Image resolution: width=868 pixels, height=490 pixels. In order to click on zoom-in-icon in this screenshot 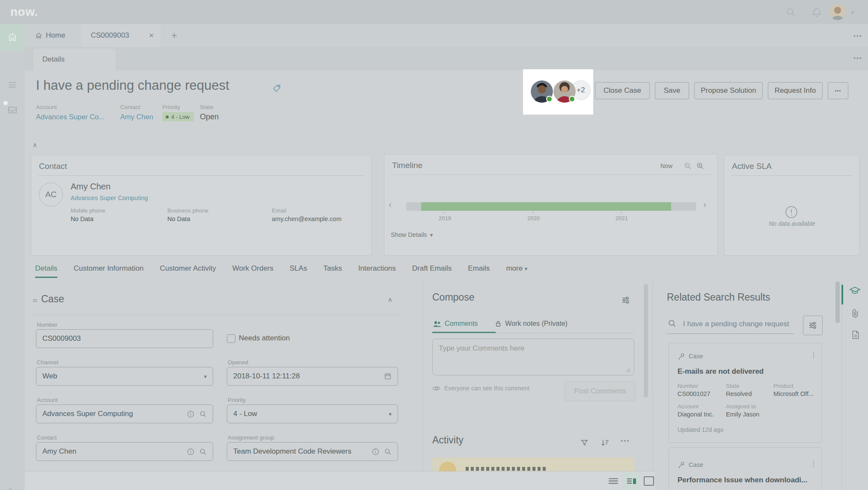, I will do `click(700, 166)`.